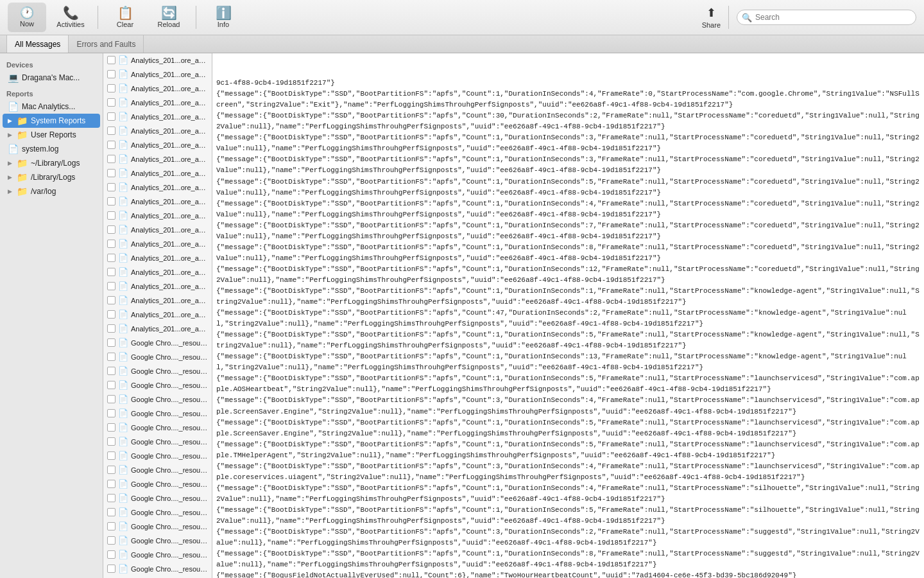  I want to click on file-name-label: Google Chro...._resource.diag, so click(169, 343).